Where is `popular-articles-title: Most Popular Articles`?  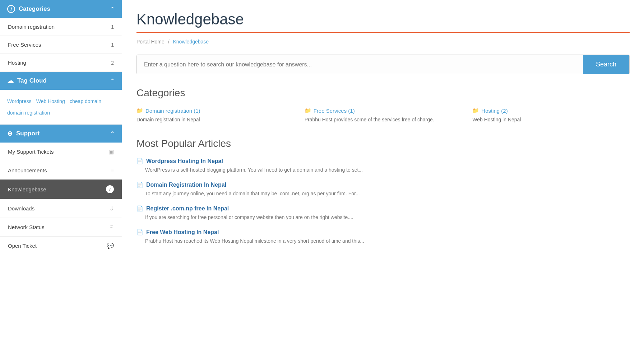 popular-articles-title: Most Popular Articles is located at coordinates (383, 144).